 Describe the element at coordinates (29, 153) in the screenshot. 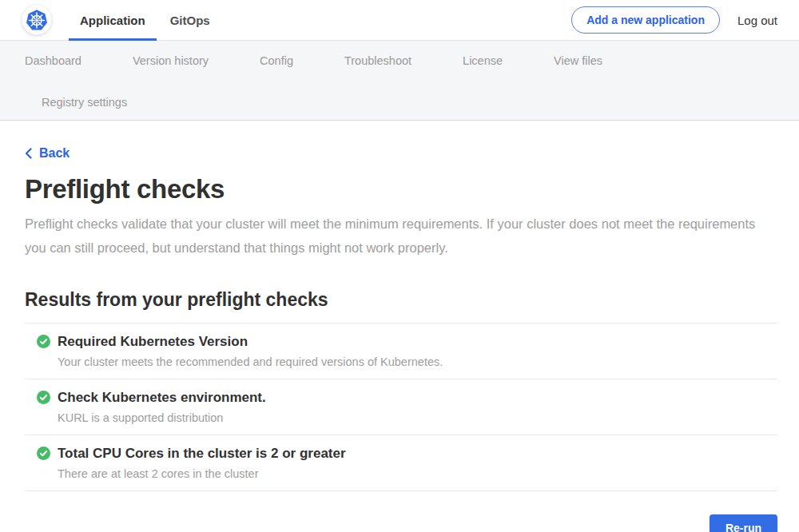

I see `chevron-left-icon` at that location.